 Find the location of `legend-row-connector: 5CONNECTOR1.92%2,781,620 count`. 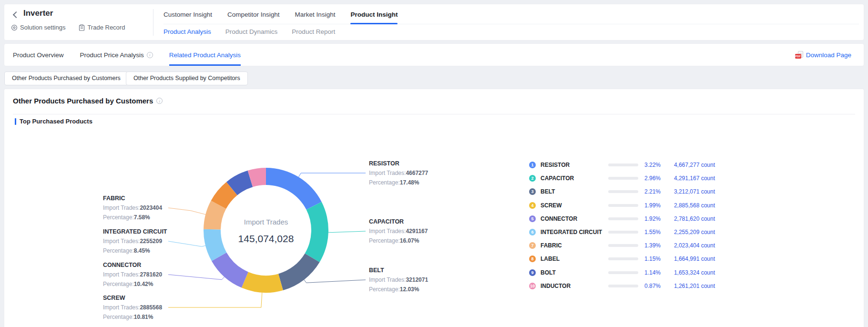

legend-row-connector: 5CONNECTOR1.92%2,781,620 count is located at coordinates (622, 219).